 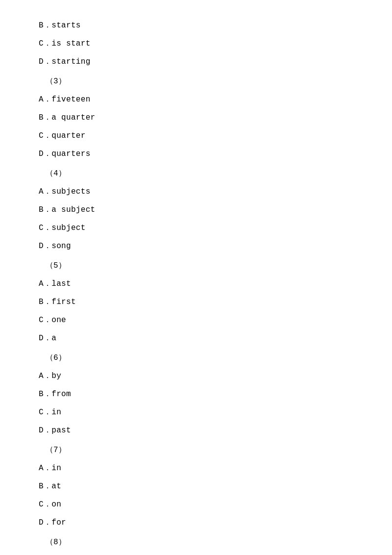 What do you see at coordinates (199, 81) in the screenshot?
I see `group-label-2: （3）` at bounding box center [199, 81].